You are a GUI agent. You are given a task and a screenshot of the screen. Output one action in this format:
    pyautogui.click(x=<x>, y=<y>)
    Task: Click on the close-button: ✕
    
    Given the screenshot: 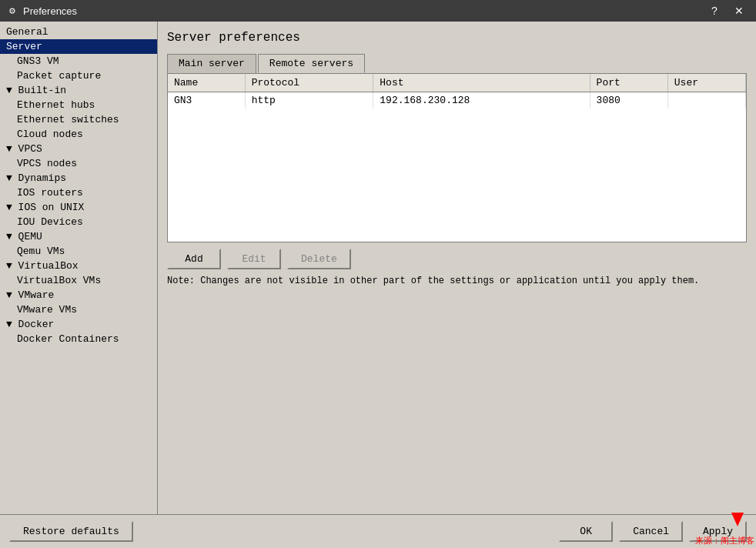 What is the action you would take?
    pyautogui.click(x=739, y=11)
    